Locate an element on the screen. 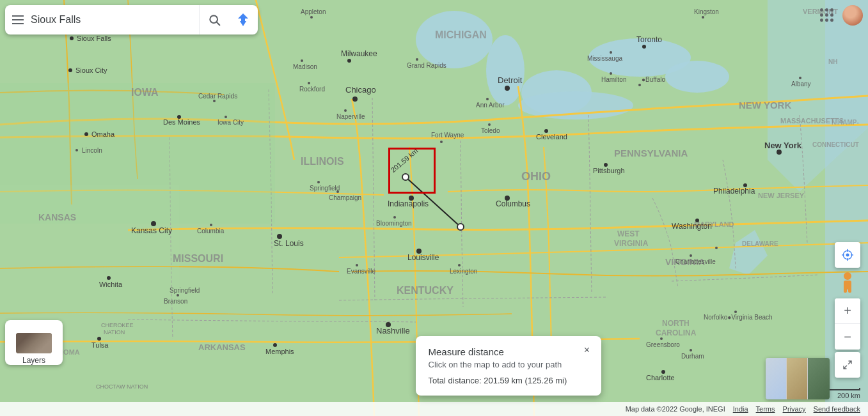  svg-text: Kansas City is located at coordinates (152, 231).